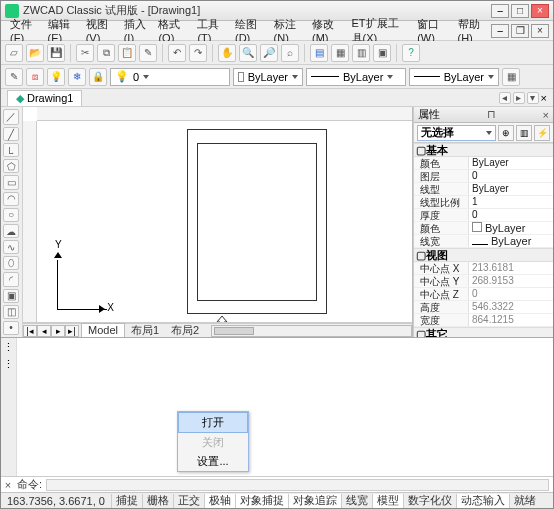 This screenshot has height=509, width=554. Describe the element at coordinates (35, 77) in the screenshot. I see `layerstate-icon: ⧇` at that location.